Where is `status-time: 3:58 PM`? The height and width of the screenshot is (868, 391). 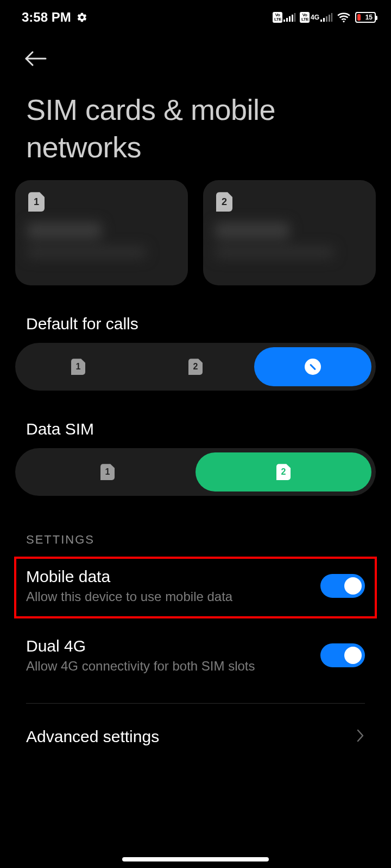
status-time: 3:58 PM is located at coordinates (47, 17).